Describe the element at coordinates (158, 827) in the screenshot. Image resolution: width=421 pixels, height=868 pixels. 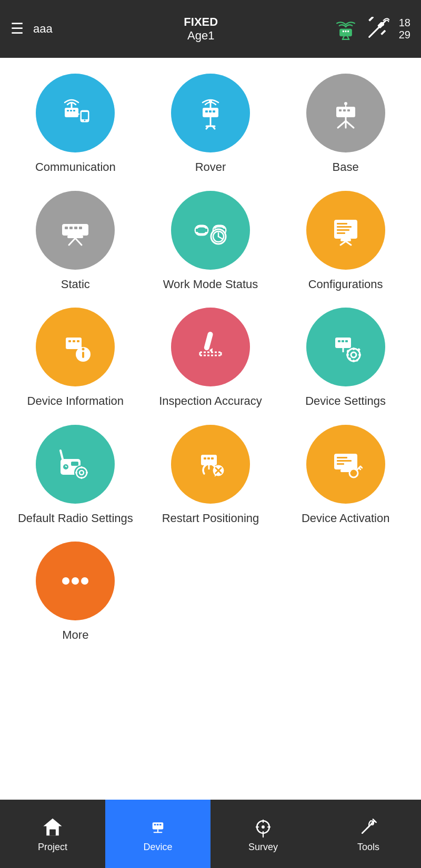
I see `device-nav-icon` at that location.